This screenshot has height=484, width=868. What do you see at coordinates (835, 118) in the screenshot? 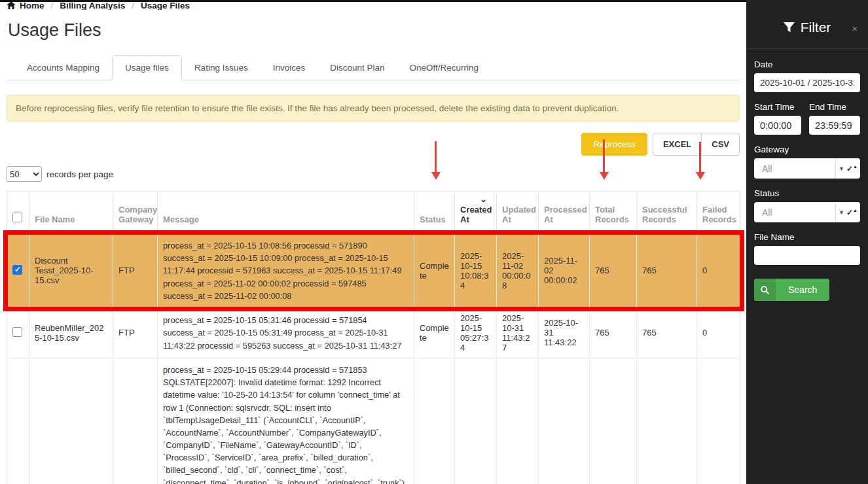
I see `end-time-field: End Time` at bounding box center [835, 118].